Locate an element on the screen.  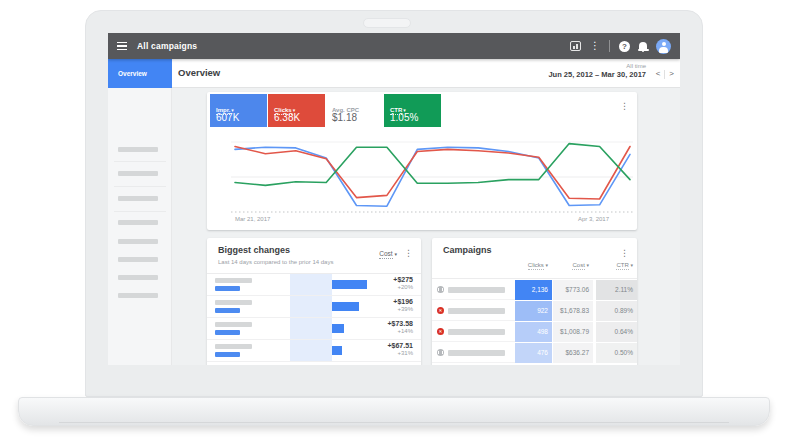
table-row: +$67.51+31% is located at coordinates (314, 351).